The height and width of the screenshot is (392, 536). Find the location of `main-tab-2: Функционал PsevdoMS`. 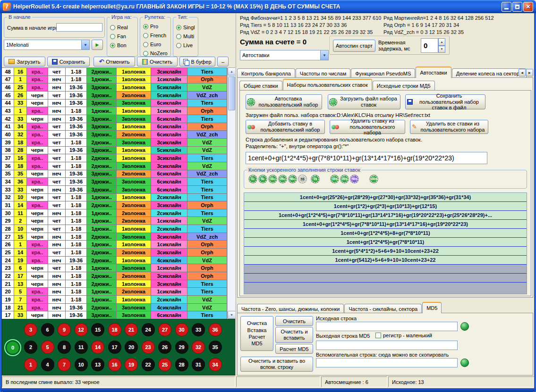

main-tab-2: Функционал PsevdoMS is located at coordinates (383, 73).